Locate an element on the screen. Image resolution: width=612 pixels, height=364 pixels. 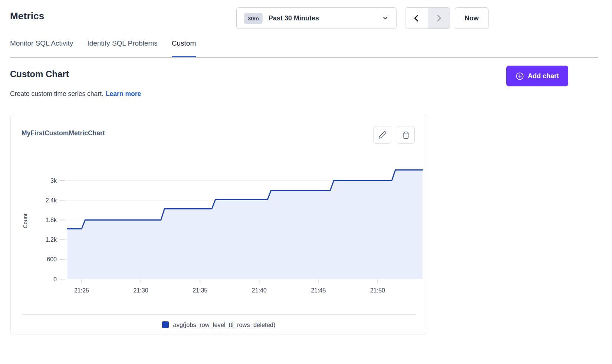
svg-text: 21:35 is located at coordinates (200, 291).